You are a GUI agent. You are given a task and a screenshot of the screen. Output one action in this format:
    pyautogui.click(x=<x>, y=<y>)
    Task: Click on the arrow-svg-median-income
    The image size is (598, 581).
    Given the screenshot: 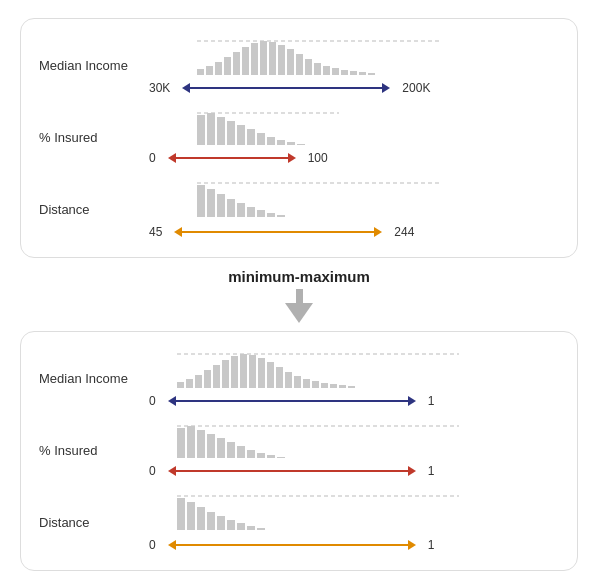 What is the action you would take?
    pyautogui.click(x=286, y=88)
    